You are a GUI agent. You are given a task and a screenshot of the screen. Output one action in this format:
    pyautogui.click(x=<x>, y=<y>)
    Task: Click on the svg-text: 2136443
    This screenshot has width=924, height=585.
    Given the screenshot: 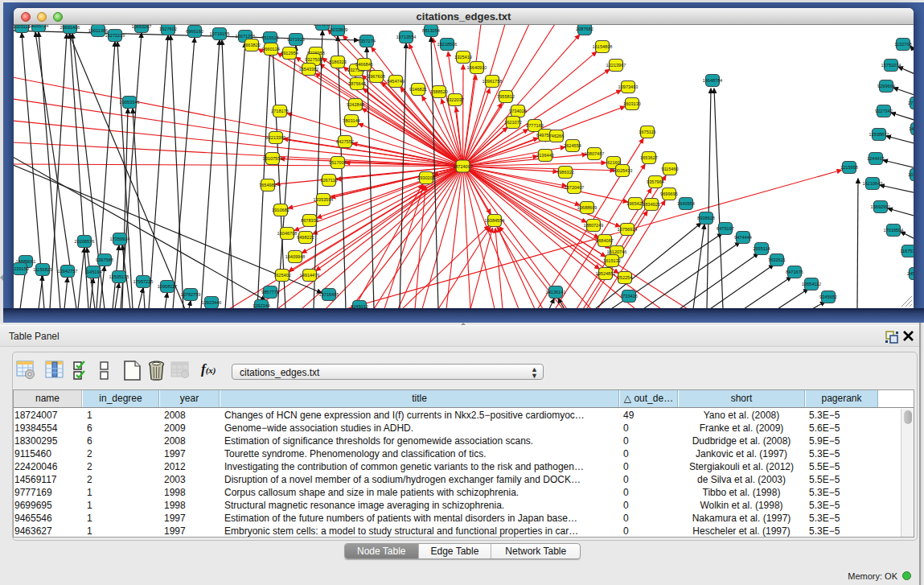 What is the action you would take?
    pyautogui.click(x=545, y=155)
    